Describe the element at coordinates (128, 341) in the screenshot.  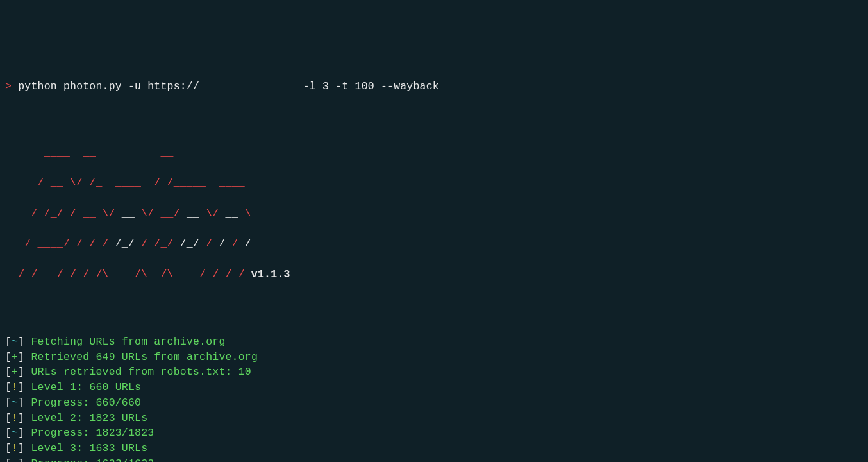
I see `log-message: Fetching URLs from archive.org` at that location.